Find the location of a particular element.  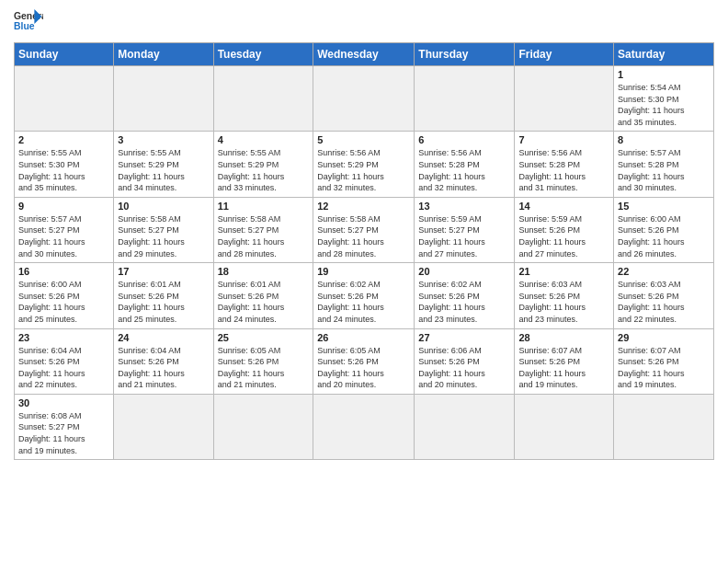

day-number: 28 is located at coordinates (564, 338).